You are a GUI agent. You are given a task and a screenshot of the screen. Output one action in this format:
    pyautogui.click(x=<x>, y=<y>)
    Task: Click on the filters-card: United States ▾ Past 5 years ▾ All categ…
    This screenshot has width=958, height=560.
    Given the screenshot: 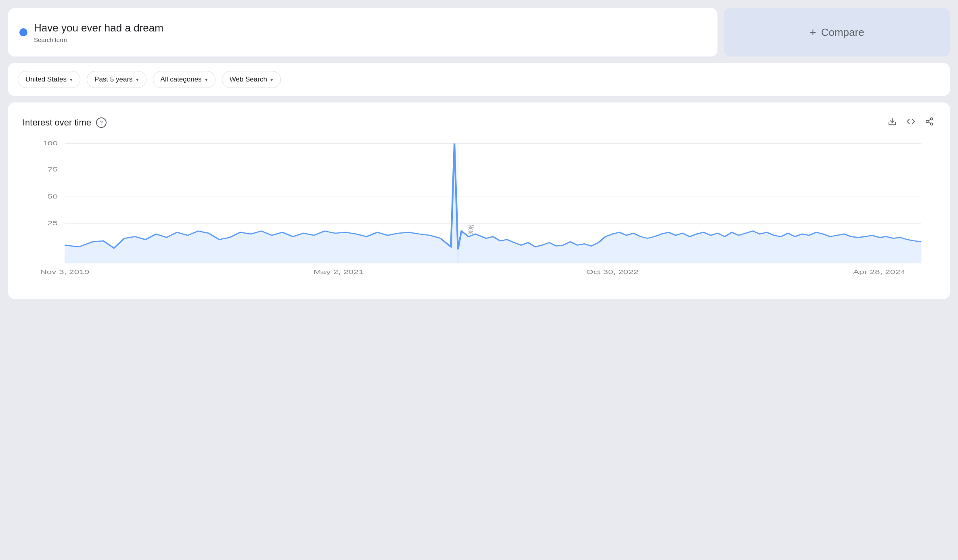 What is the action you would take?
    pyautogui.click(x=479, y=79)
    